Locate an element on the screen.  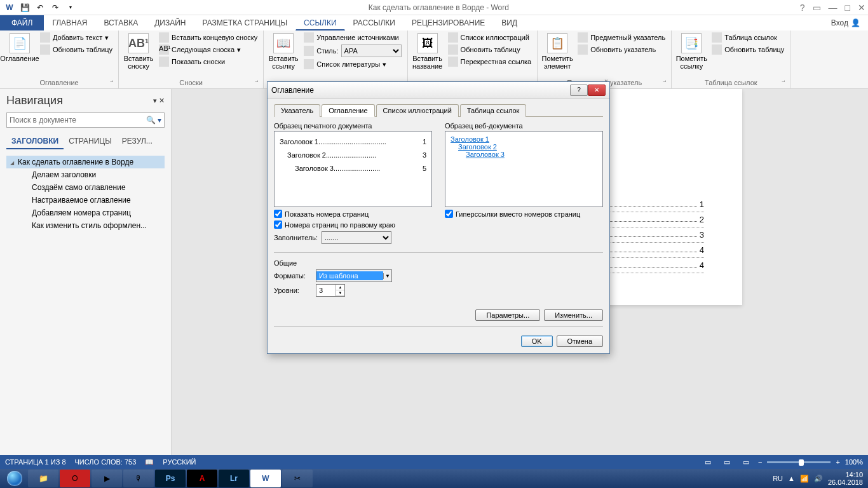
toc-button: 📄Оглавление is located at coordinates (20, 48).